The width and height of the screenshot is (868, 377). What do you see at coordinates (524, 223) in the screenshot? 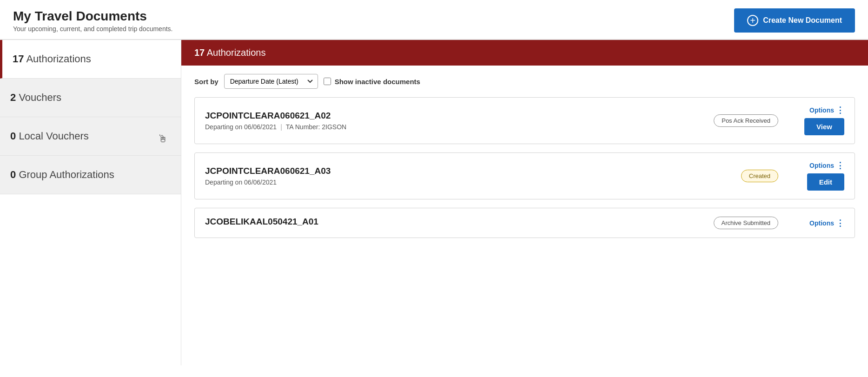
I see `document-card-3: JCOBELIKAAL050421_A01 Archive Submitted …` at bounding box center [524, 223].